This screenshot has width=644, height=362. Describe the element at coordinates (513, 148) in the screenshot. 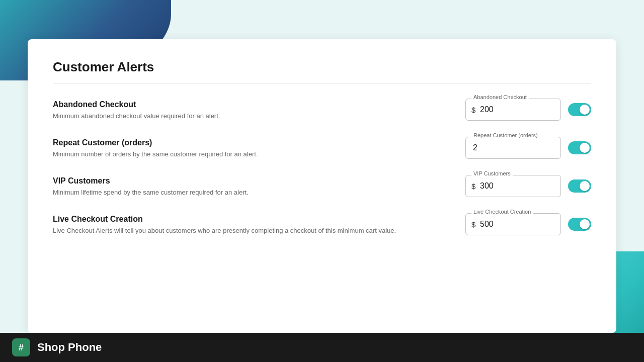

I see `input-group-repeat-customer: Repeat Customer (orders)` at that location.